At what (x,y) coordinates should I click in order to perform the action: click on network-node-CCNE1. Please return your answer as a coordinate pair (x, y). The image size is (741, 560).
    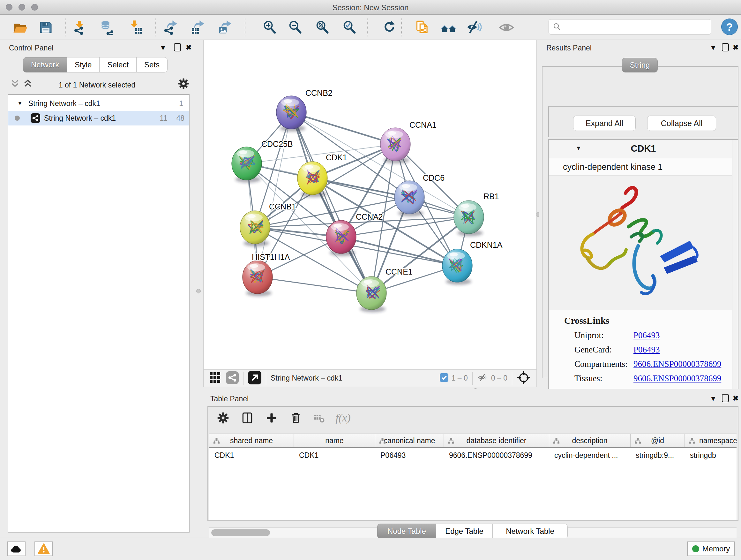
    Looking at the image, I should click on (372, 294).